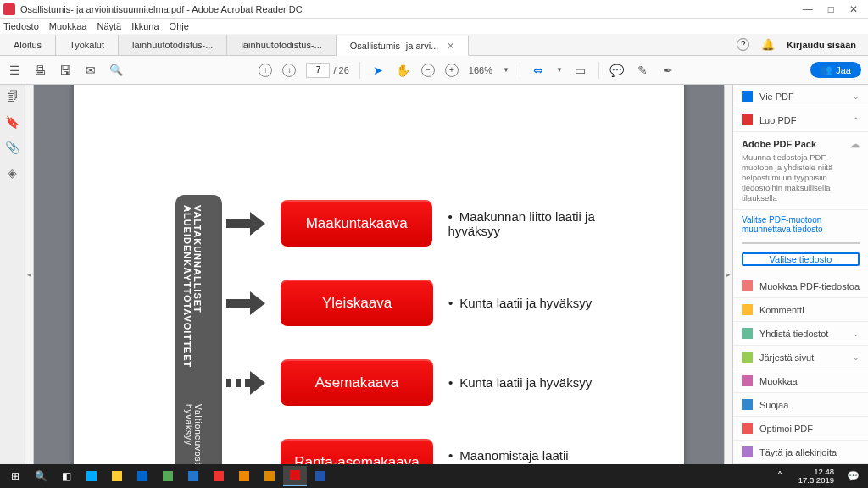 This screenshot has height=488, width=868. What do you see at coordinates (28, 45) in the screenshot?
I see `tab-home: Aloitus` at bounding box center [28, 45].